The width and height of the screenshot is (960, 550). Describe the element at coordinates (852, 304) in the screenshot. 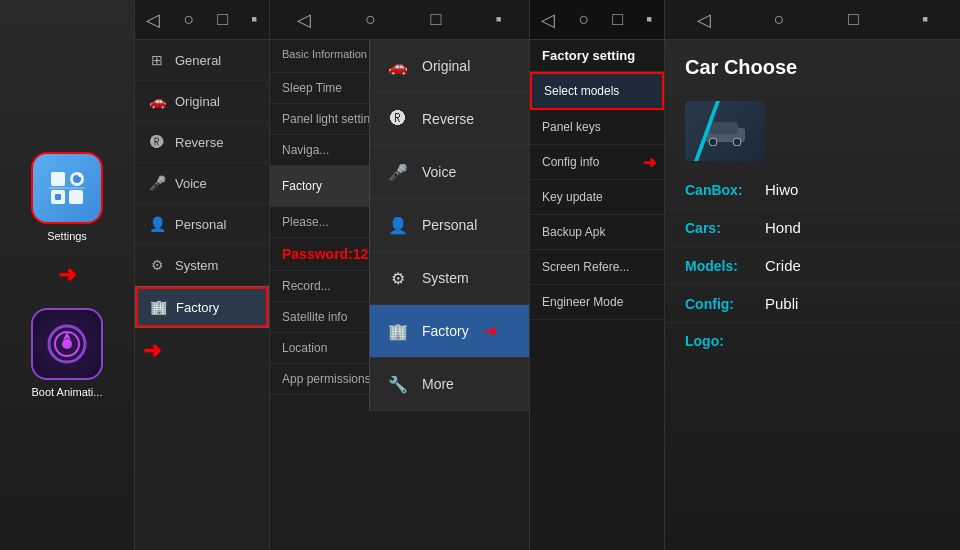

I see `config-value: Publi` at that location.